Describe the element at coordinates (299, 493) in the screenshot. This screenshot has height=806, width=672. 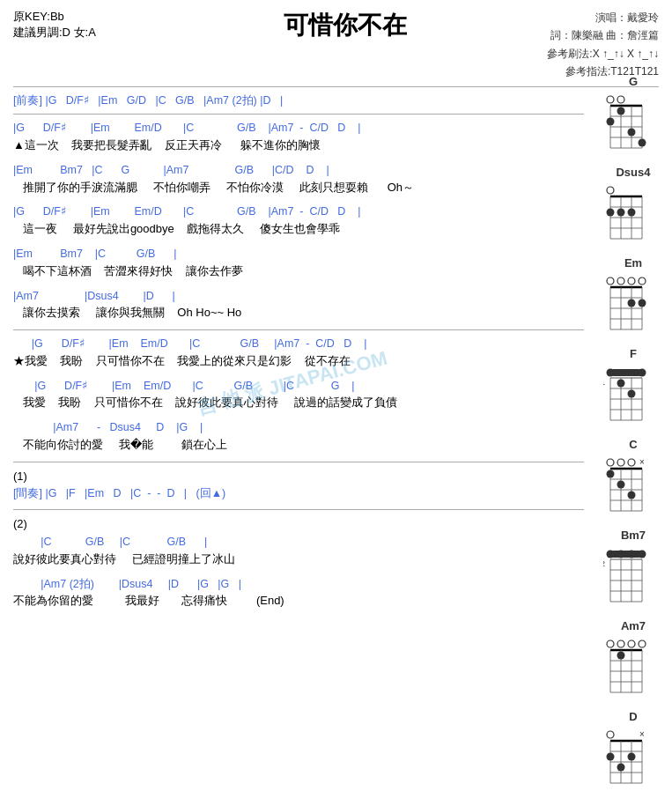
I see `chord-interlude: [間奏] |G |F |Em D |C - - D | (回▲)` at that location.